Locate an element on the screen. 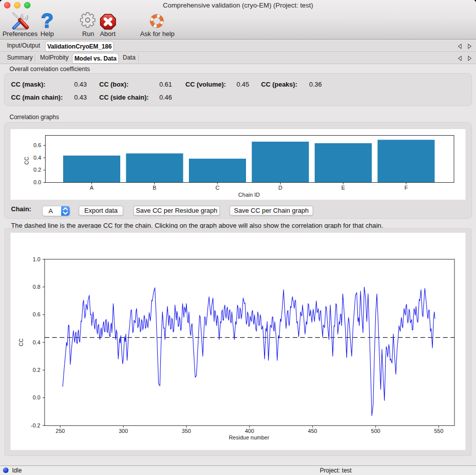 The image size is (476, 475). svg-text: 400 is located at coordinates (250, 431).